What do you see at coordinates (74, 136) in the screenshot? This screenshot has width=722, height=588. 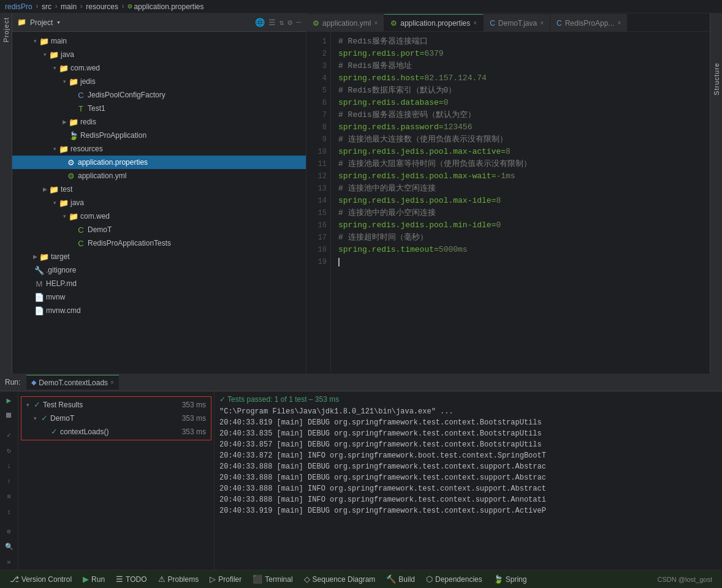 I see `tree-icon: 🍃` at bounding box center [74, 136].